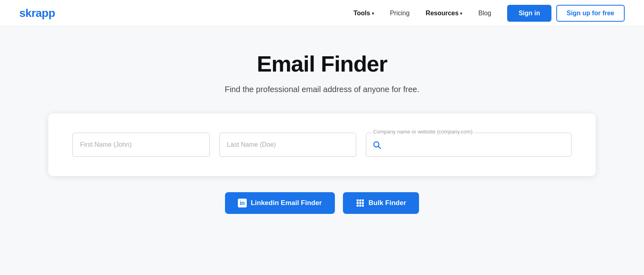 The image size is (644, 275). Describe the element at coordinates (242, 203) in the screenshot. I see `linkedin-icon: in` at that location.